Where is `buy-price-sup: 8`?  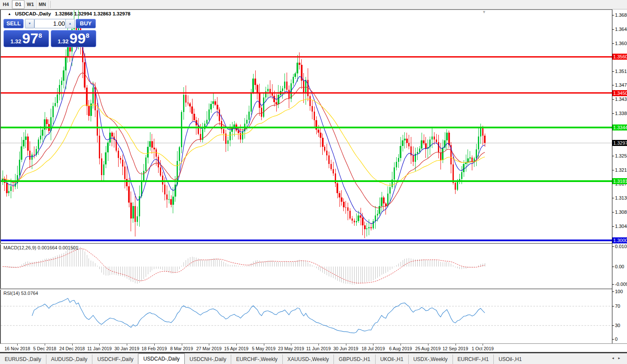 buy-price-sup: 8 is located at coordinates (87, 35).